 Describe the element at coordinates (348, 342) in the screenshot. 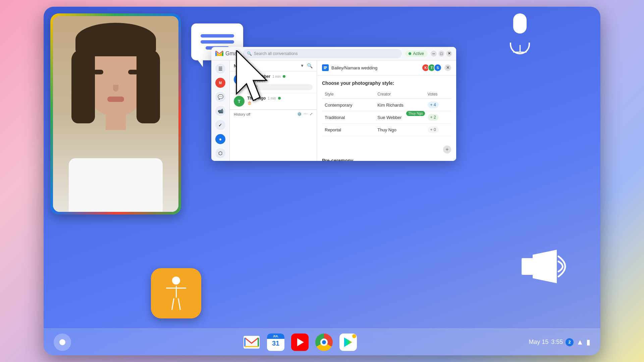

I see `playstore-icon` at that location.